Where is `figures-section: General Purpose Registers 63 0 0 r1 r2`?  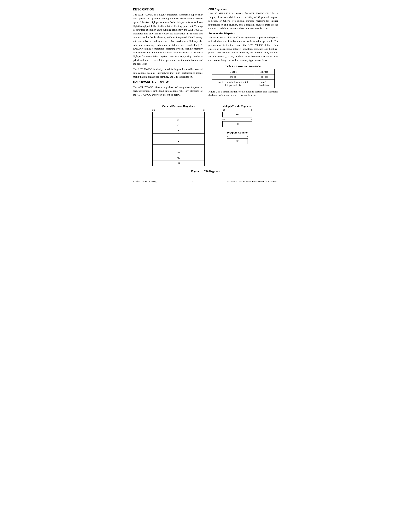
figures-section: General Purpose Registers 63 0 0 r1 r2 is located at coordinates (206, 135).